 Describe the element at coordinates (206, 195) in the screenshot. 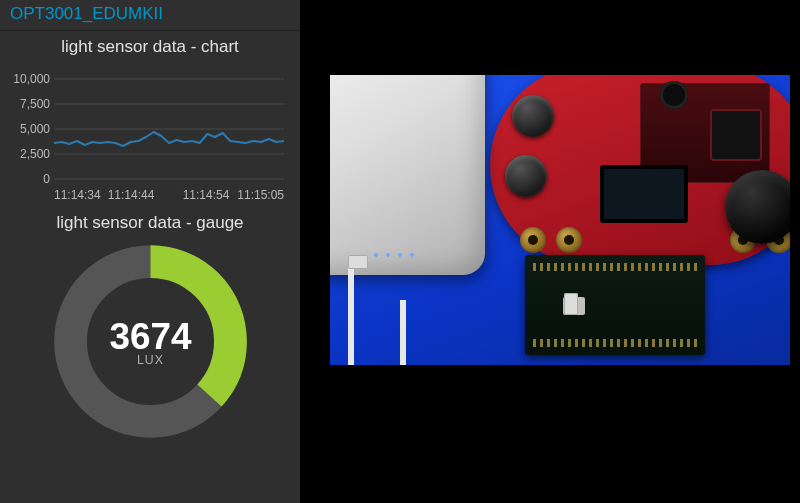

I see `svg-text: 11:14:54` at that location.